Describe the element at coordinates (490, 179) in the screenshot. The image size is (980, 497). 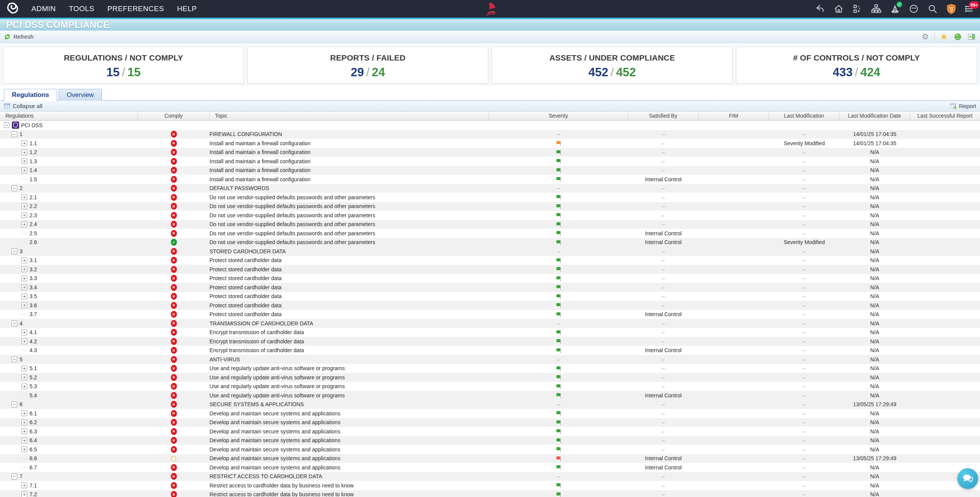
I see `table-row: 1.5✕Install and maintain a firewall conf…` at that location.